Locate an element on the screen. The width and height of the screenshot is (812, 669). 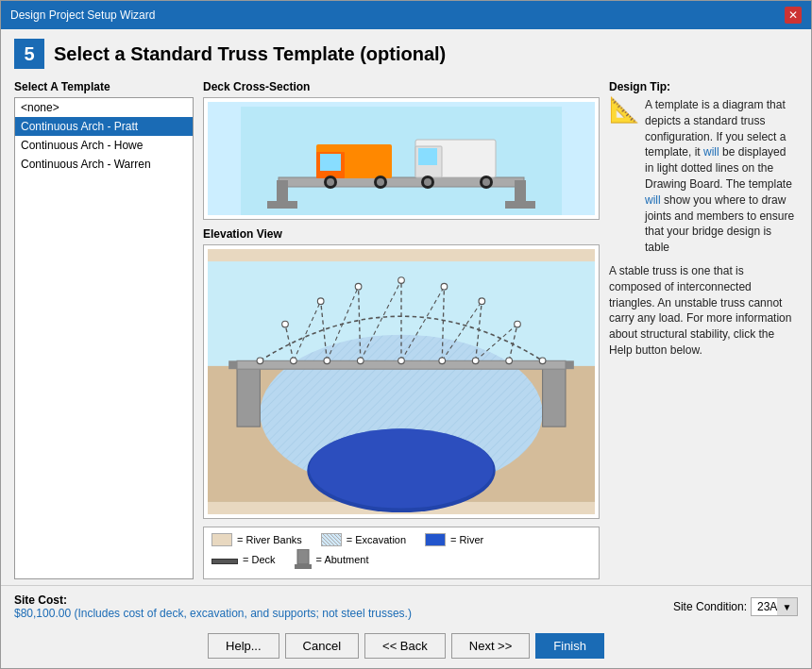
cancel-button: Cancel is located at coordinates (322, 645).